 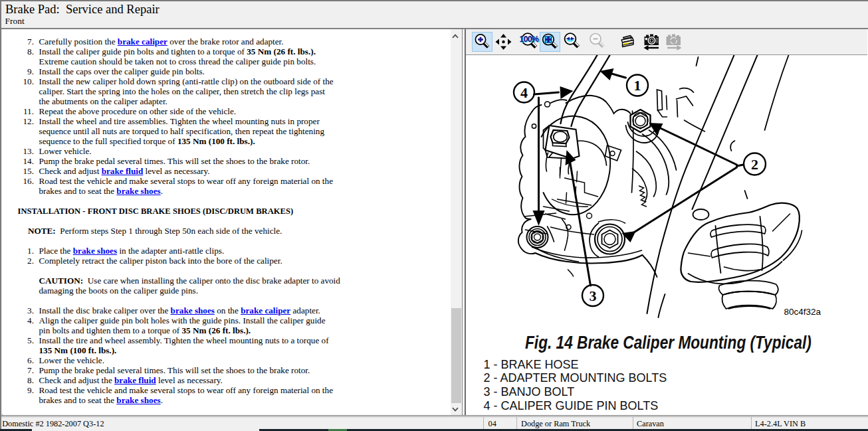 I want to click on svg-text: 2, so click(x=755, y=165).